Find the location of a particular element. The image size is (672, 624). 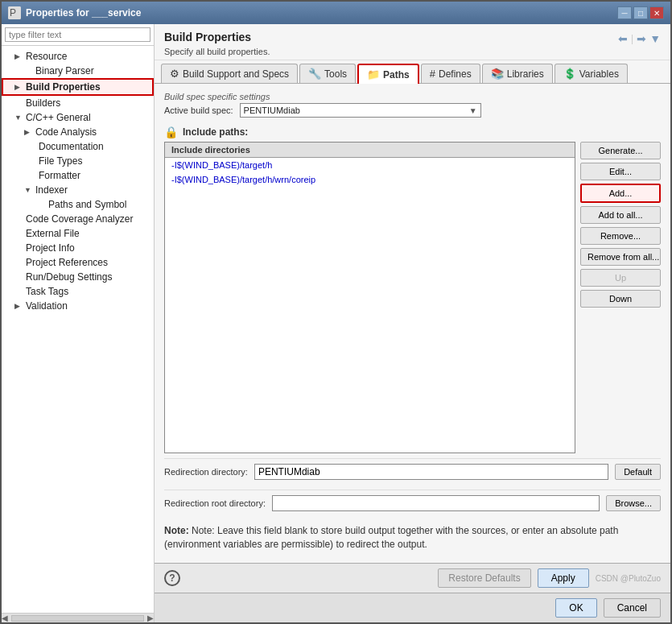

tab-libraries-label: Libraries is located at coordinates (526, 74).